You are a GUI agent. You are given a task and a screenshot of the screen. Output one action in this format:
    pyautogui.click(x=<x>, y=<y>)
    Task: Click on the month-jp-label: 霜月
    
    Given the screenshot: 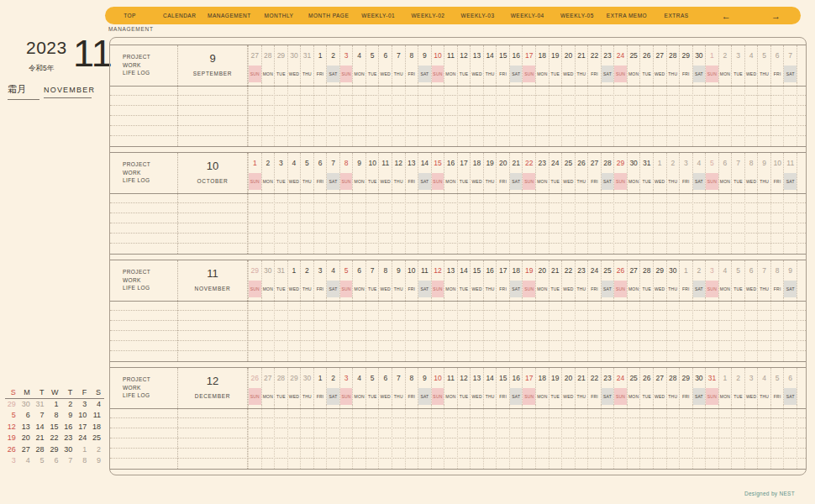 What is the action you would take?
    pyautogui.click(x=24, y=92)
    